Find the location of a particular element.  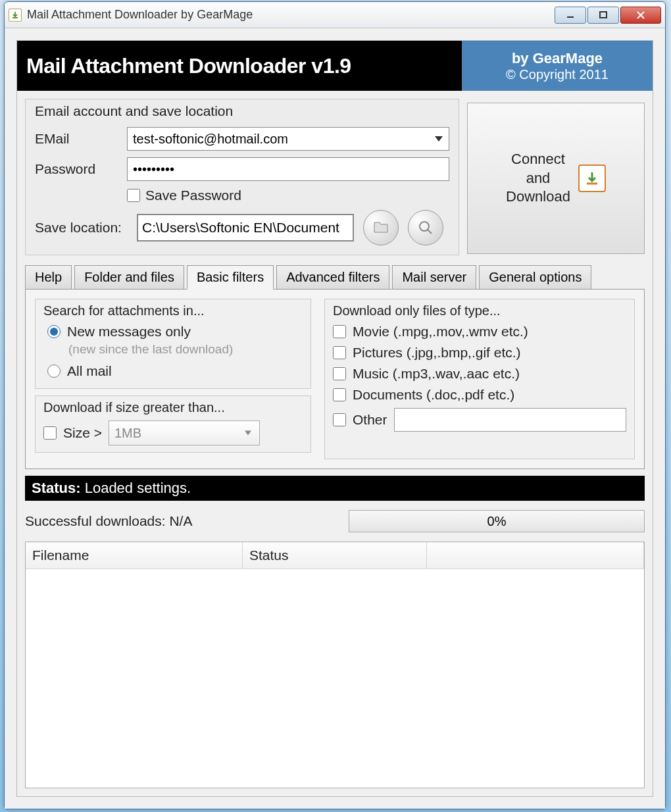

file-type-title: Download only files of type... is located at coordinates (480, 311).